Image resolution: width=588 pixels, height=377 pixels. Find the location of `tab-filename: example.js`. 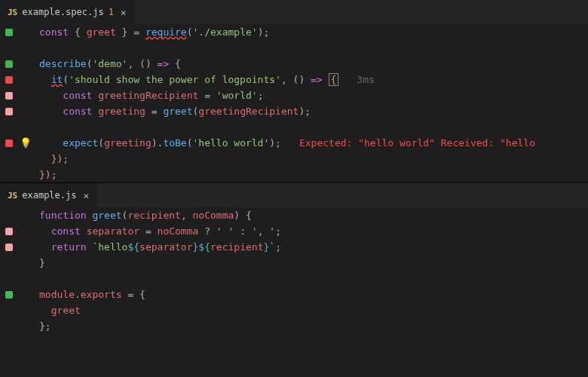

tab-filename: example.js is located at coordinates (49, 195).